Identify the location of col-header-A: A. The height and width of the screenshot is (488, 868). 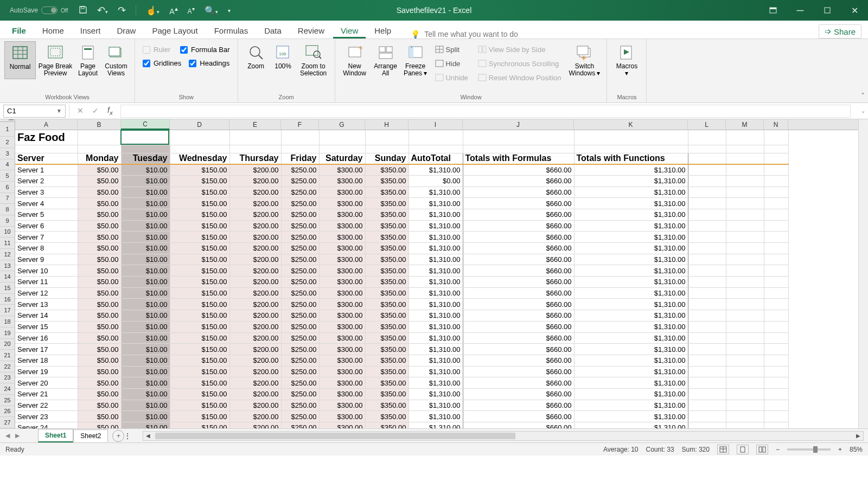
(47, 125).